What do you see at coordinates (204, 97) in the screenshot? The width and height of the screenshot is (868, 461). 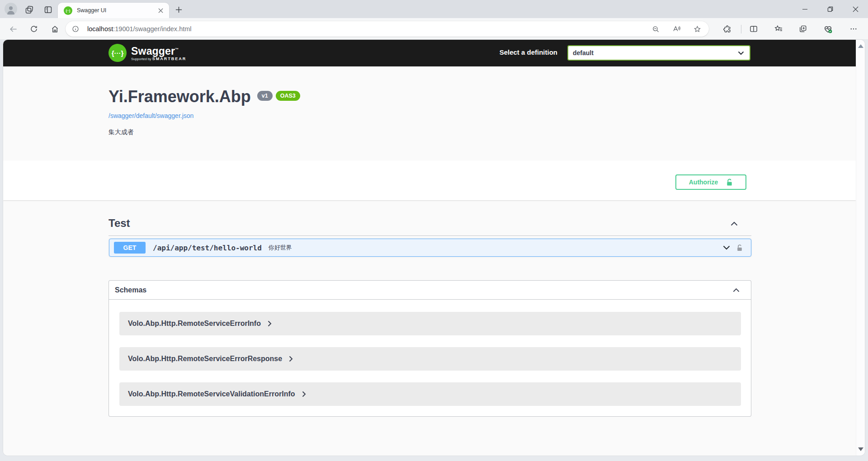 I see `api-title-row: Yi.Framework.Abp v1 OAS3` at bounding box center [204, 97].